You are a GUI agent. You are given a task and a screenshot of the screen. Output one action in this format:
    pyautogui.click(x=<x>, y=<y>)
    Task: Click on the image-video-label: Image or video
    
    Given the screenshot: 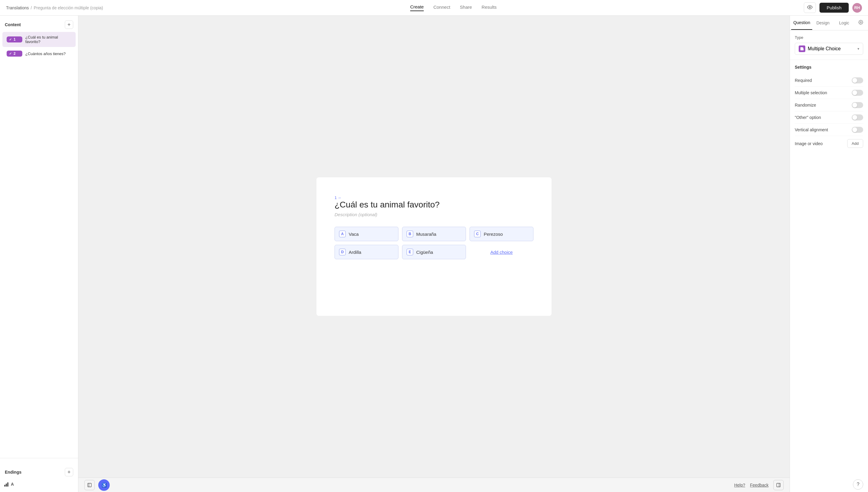 What is the action you would take?
    pyautogui.click(x=809, y=144)
    